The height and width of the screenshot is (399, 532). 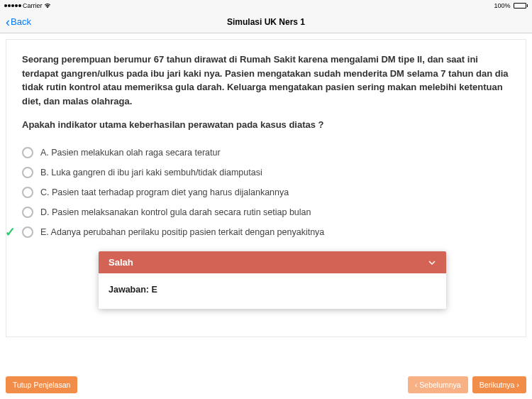 I want to click on answer-header: Salah, so click(x=272, y=263).